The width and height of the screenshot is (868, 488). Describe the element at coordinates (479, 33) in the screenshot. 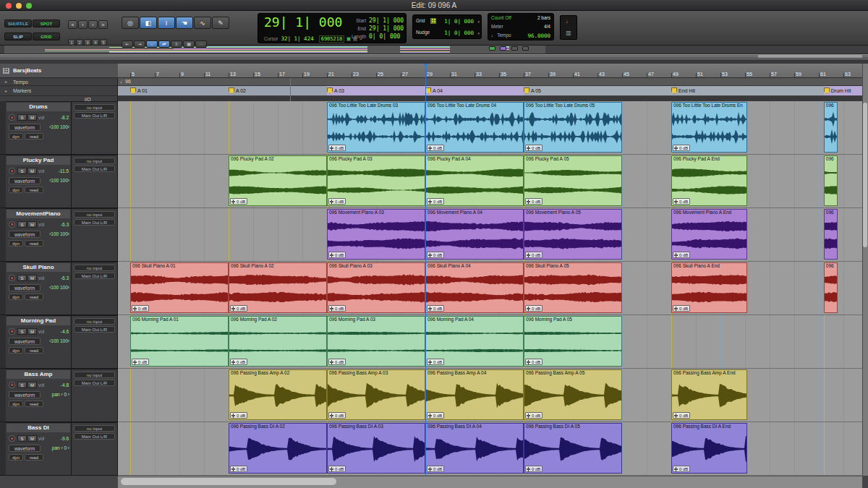

I see `nudge-dropdown-icon: ▾` at that location.